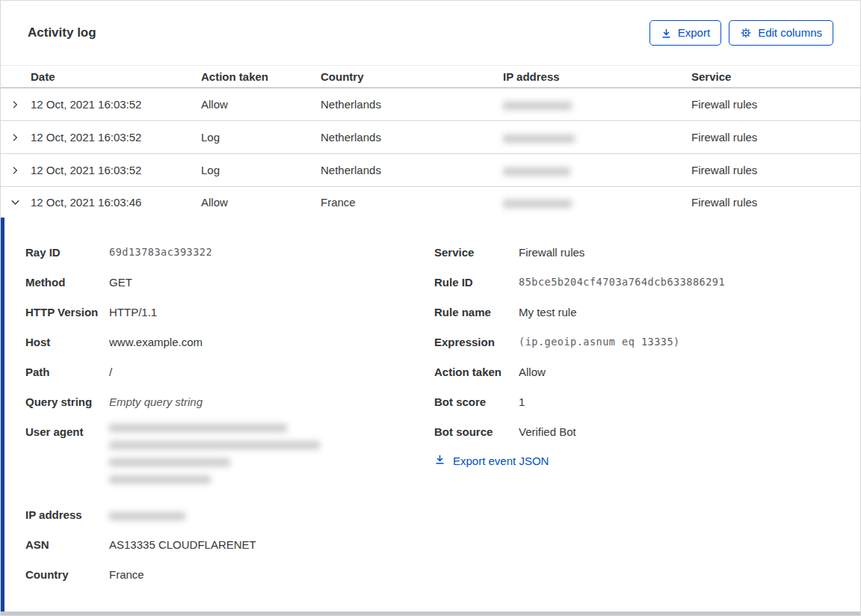 This screenshot has height=616, width=861. What do you see at coordinates (15, 202) in the screenshot?
I see `chevron-down-icon` at bounding box center [15, 202].